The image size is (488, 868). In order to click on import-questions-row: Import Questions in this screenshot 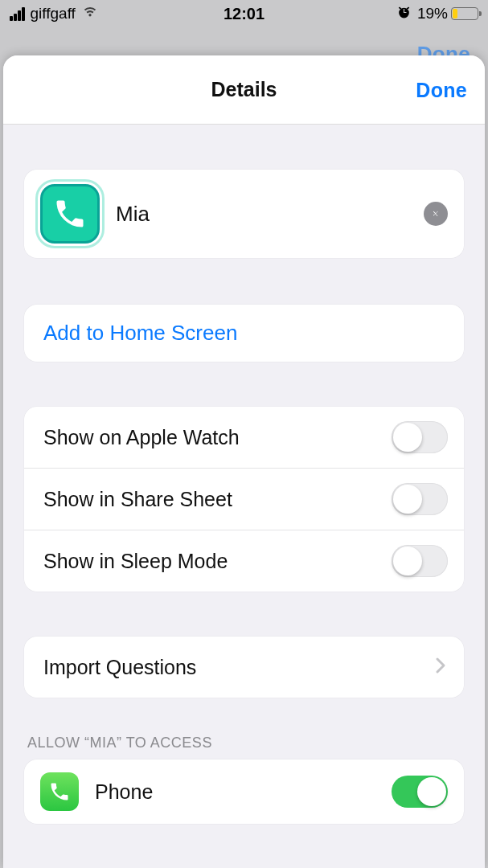, I will do `click(244, 667)`.